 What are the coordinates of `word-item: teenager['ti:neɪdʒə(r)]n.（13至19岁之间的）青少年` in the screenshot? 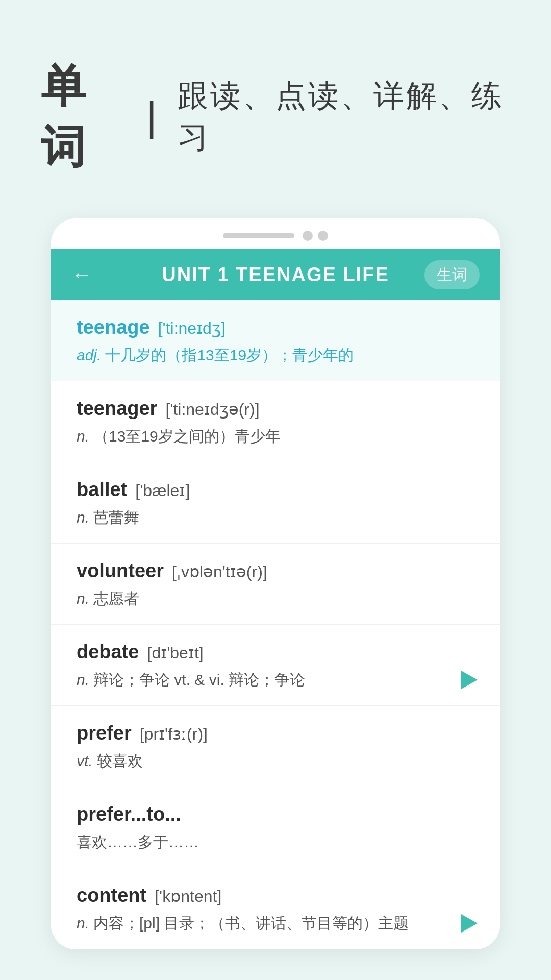 It's located at (276, 422).